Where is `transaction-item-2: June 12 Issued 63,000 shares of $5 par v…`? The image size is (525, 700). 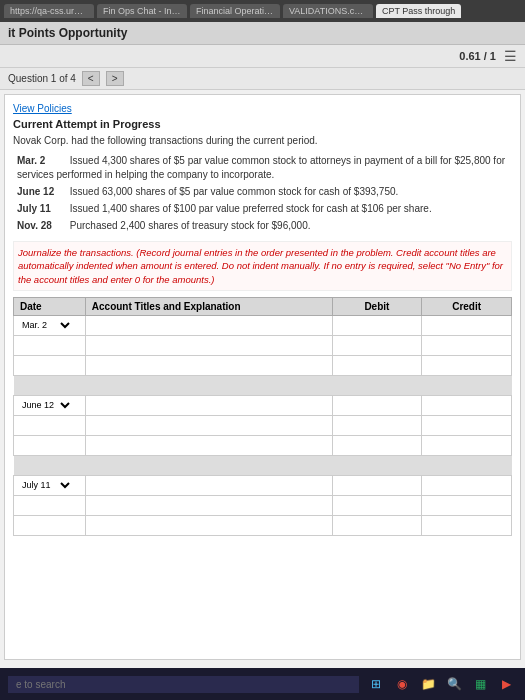
transaction-item-2: June 12 Issued 63,000 shares of $5 par v… is located at coordinates (262, 192).